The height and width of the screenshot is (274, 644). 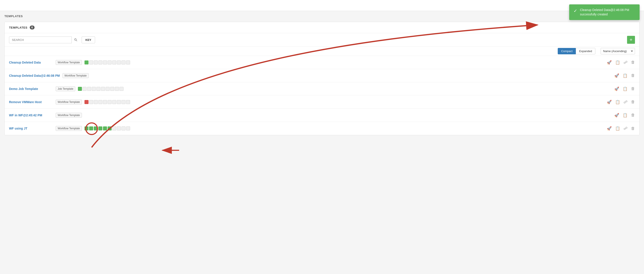 I want to click on toolbar: KEY +, so click(x=322, y=40).